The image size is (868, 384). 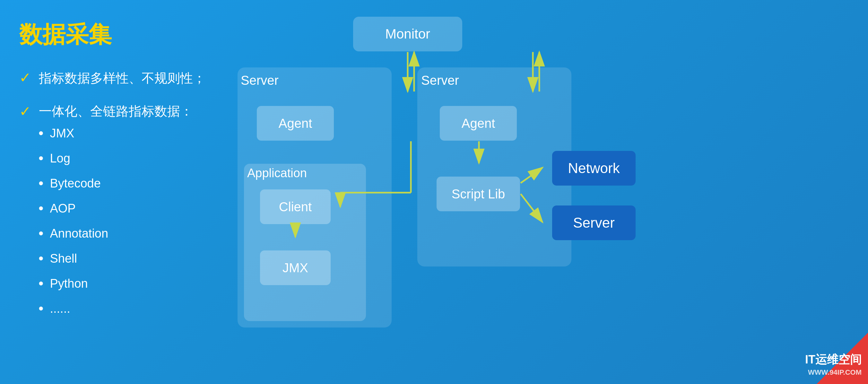 What do you see at coordinates (594, 223) in the screenshot?
I see `server-small-box: Server` at bounding box center [594, 223].